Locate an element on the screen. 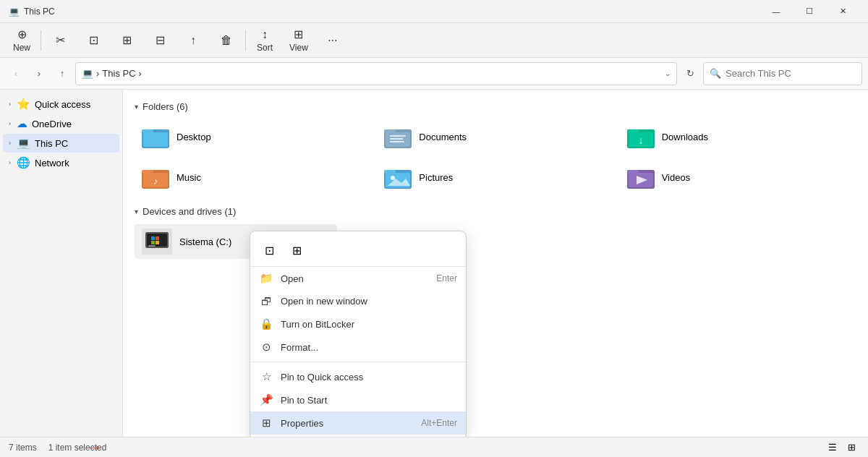  music-folder-icon: ♪ is located at coordinates (156, 177).